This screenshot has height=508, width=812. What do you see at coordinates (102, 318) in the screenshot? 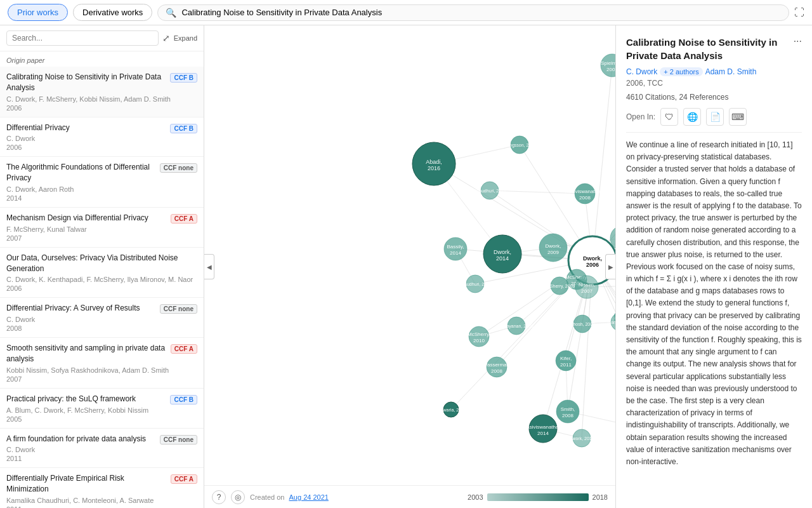
I see `list-item: Differential Privacy: A Survey of Result…` at bounding box center [102, 318].